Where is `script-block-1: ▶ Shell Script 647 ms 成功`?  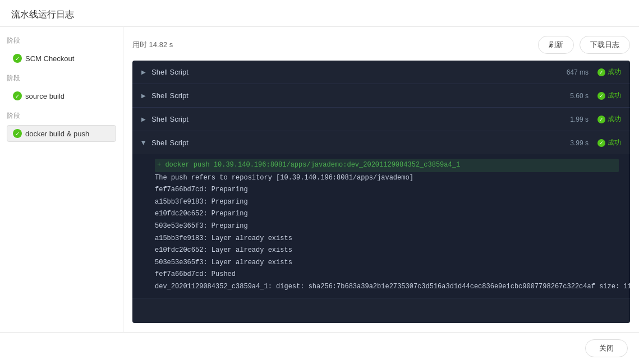 script-block-1: ▶ Shell Script 647 ms 成功 is located at coordinates (381, 72).